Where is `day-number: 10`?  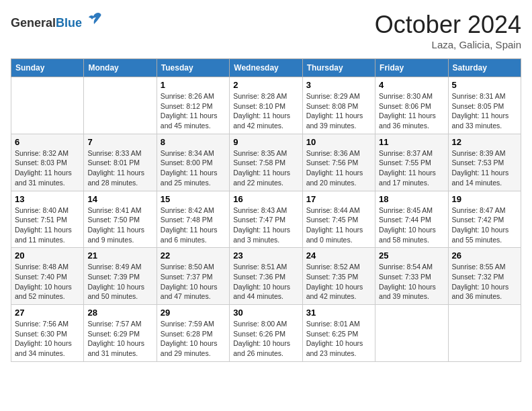
day-number: 10 is located at coordinates (339, 142).